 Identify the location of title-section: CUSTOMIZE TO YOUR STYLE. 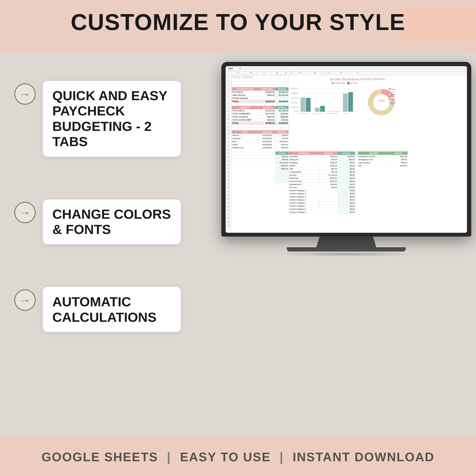
(238, 22).